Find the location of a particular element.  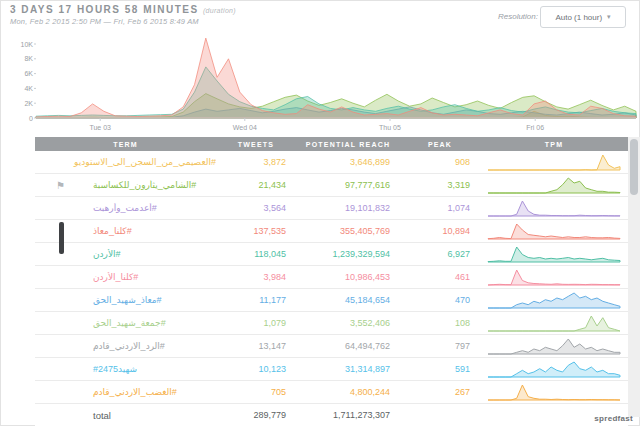

table-row: #الشامي_يثأرون_للكساسبة21,43497,777,6163… is located at coordinates (332, 186).